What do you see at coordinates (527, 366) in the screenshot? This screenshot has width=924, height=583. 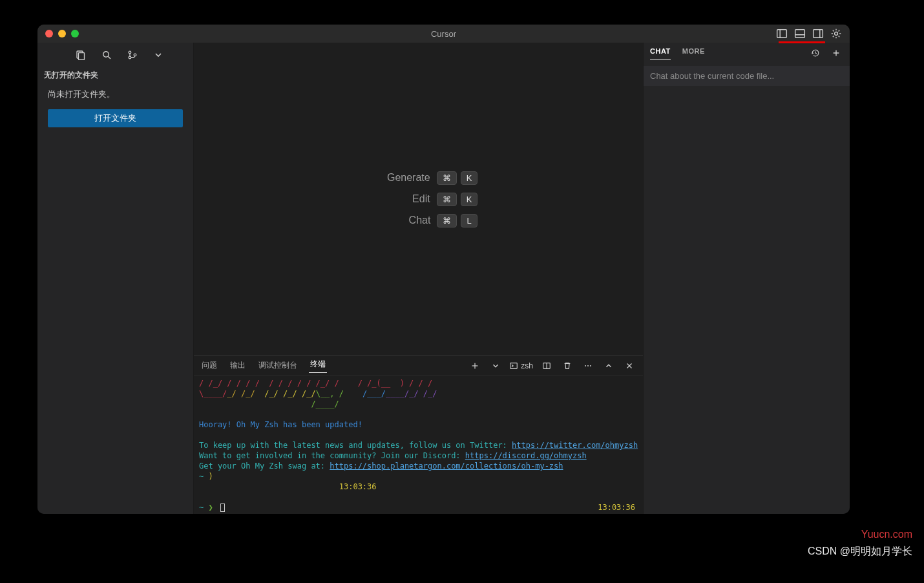 I see `shell-name: zsh` at bounding box center [527, 366].